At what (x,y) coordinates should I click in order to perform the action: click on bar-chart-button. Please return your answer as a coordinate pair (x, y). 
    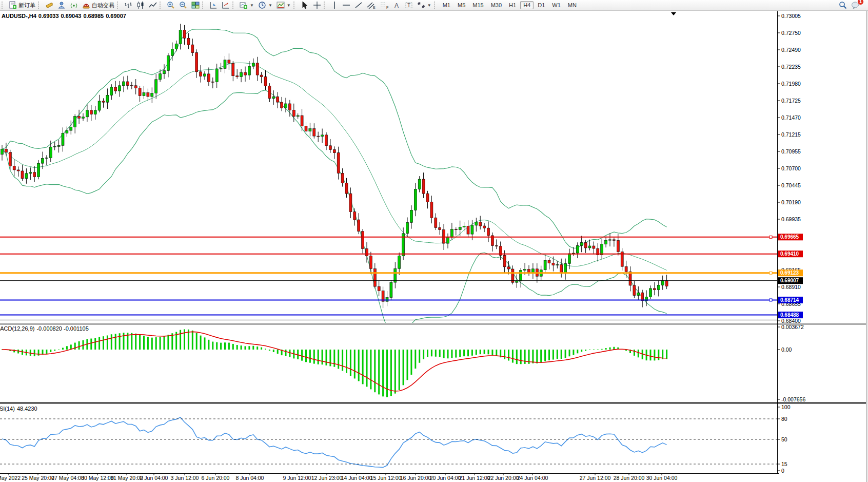
    Looking at the image, I should click on (128, 5).